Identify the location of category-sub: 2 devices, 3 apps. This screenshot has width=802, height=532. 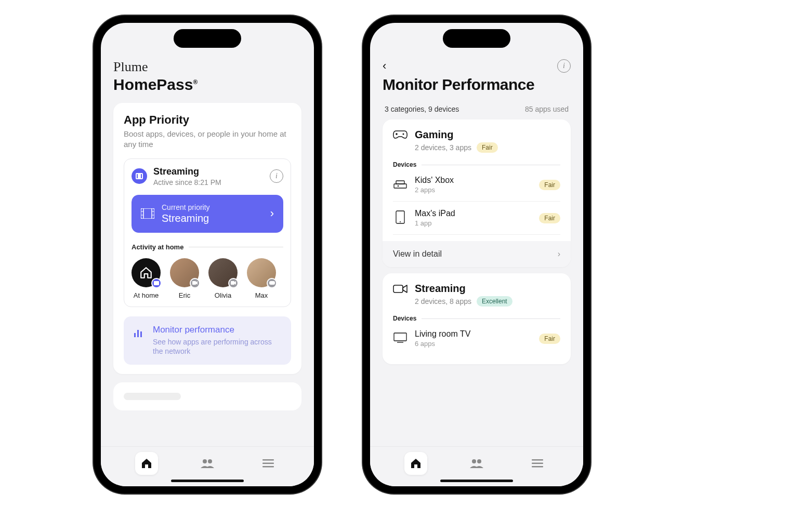
(443, 148).